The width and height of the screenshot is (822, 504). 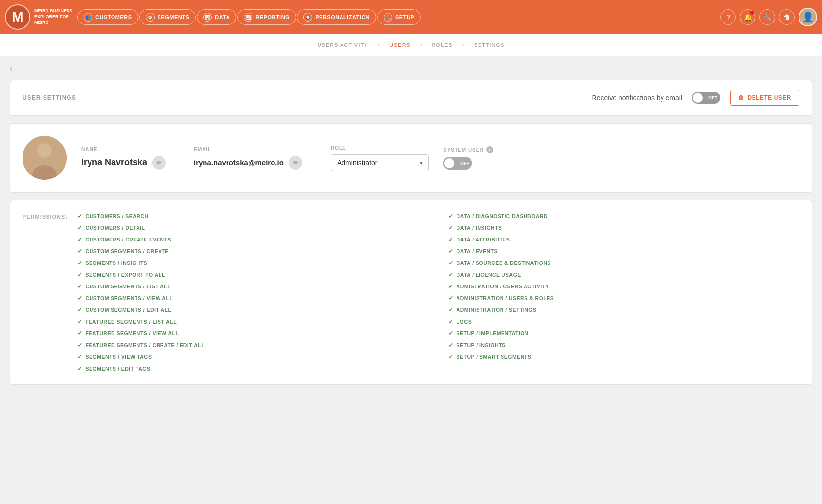 What do you see at coordinates (248, 17) in the screenshot?
I see `reporting-nav-icon: 📈` at bounding box center [248, 17].